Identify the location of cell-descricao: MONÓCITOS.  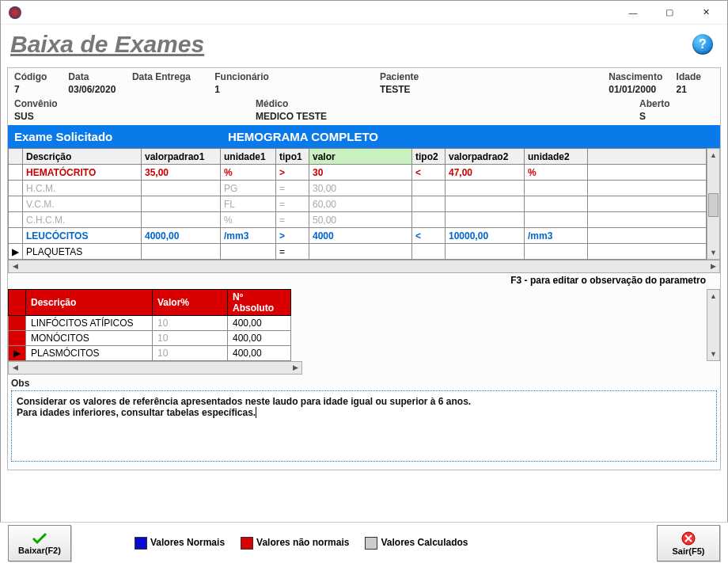
(89, 339).